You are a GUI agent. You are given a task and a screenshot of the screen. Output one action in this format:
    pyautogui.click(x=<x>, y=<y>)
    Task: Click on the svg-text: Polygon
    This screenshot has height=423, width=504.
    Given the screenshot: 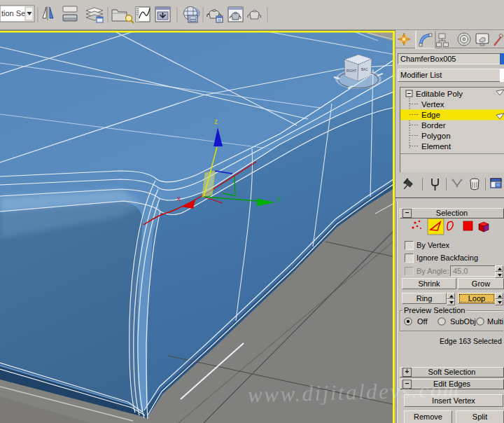 What is the action you would take?
    pyautogui.click(x=436, y=136)
    